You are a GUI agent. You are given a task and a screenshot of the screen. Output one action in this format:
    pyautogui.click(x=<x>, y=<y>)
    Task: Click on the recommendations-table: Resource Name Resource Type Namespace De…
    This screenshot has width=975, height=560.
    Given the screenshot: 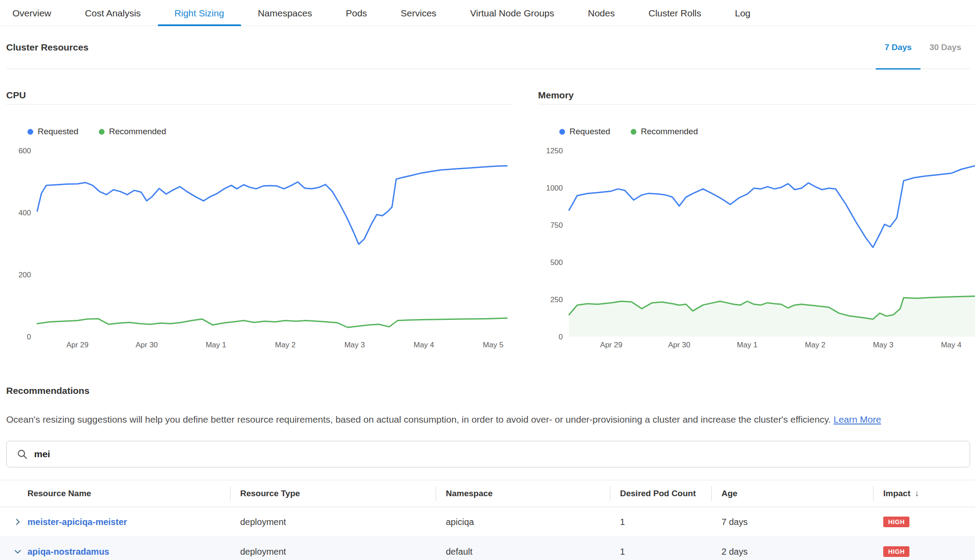 What is the action you would take?
    pyautogui.click(x=488, y=520)
    